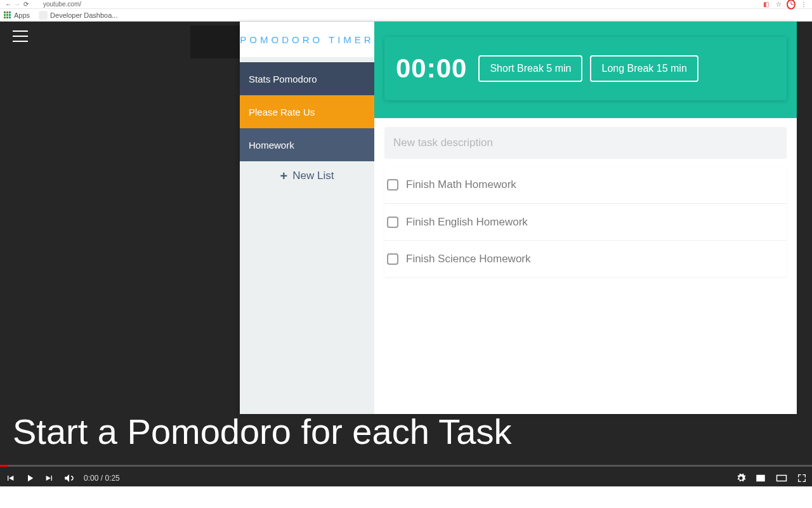  Describe the element at coordinates (406, 15) in the screenshot. I see `browser-bookmarks-bar: Apps Developer Dashboa...` at that location.